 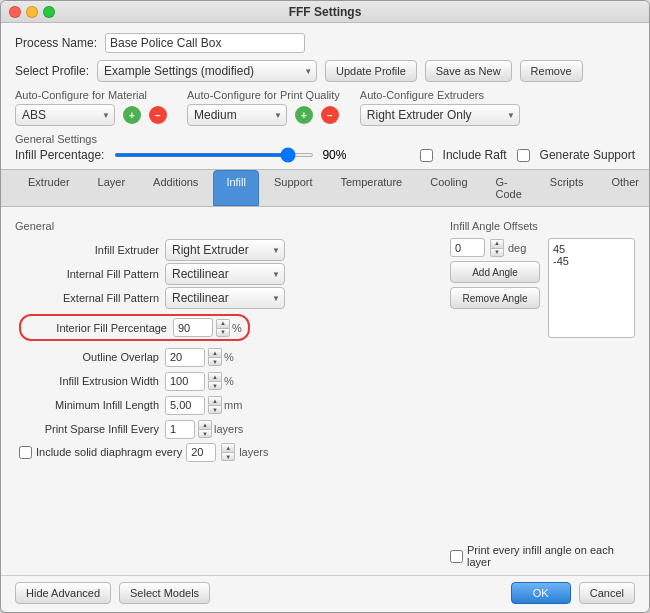 I want to click on tab-infill: Infill, so click(x=236, y=188).